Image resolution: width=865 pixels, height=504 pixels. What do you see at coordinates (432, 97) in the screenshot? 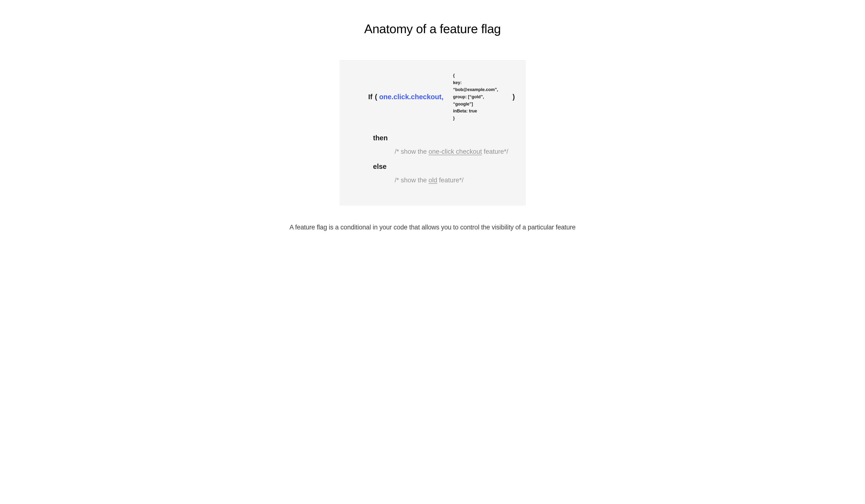
I see `if-row: If ( one.click.checkout, { key: “bob@exa…` at bounding box center [432, 97].